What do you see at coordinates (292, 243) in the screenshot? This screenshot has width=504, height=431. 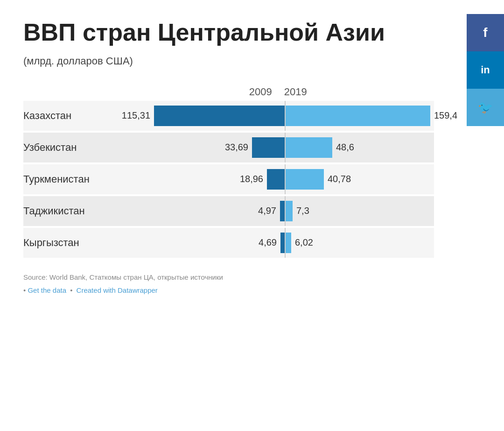 I see `bars-section: 4,69 6,02` at bounding box center [292, 243].